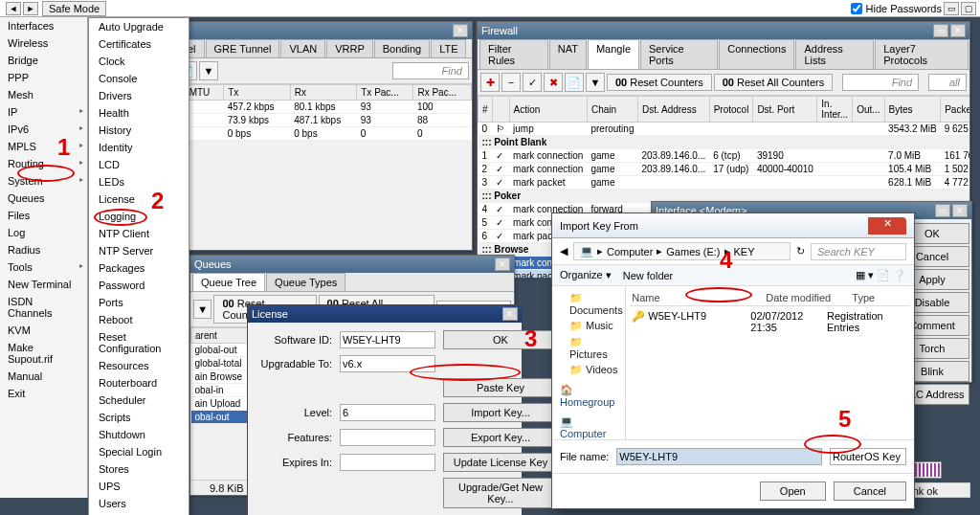 The image size is (980, 515). What do you see at coordinates (139, 486) in the screenshot?
I see `submenu-ups: UPS` at bounding box center [139, 486].